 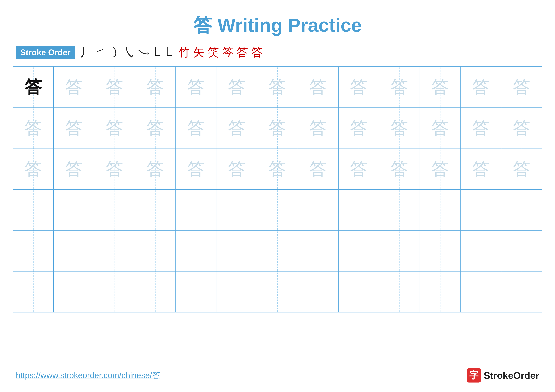 I want to click on grid-cell-1-12: 答, so click(x=481, y=87).